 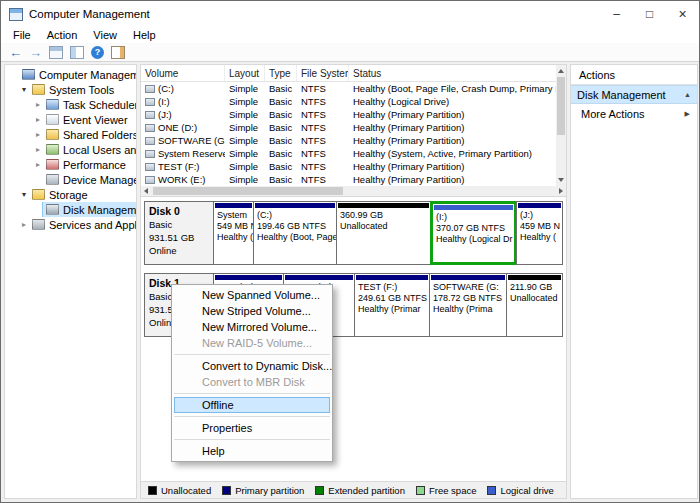 What do you see at coordinates (252, 451) in the screenshot?
I see `menu-item-help: Help` at bounding box center [252, 451].